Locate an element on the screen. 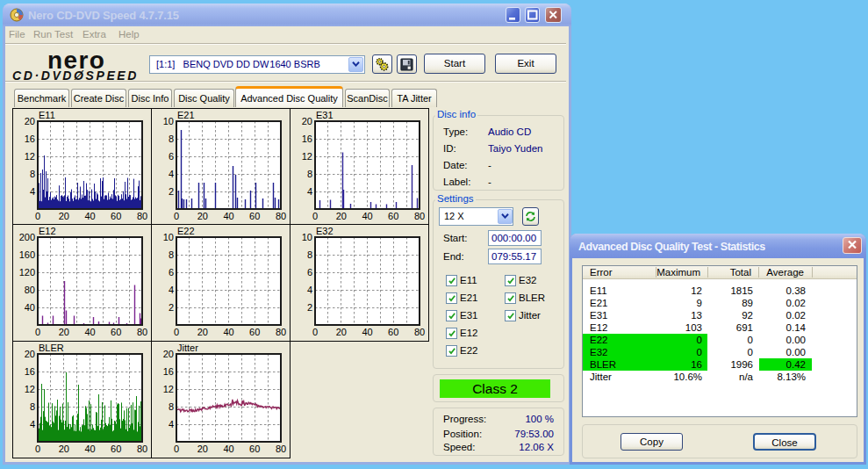 The image size is (868, 469). svg-text: E32 is located at coordinates (325, 231).